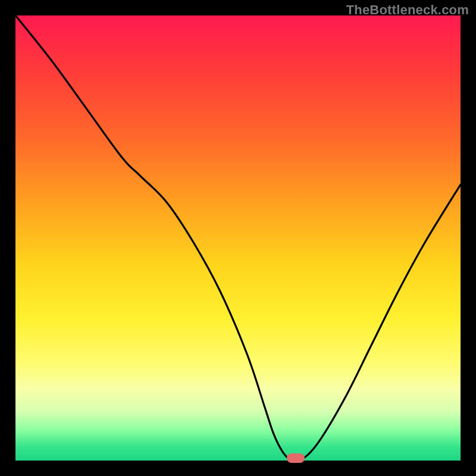 The height and width of the screenshot is (476, 476). Describe the element at coordinates (408, 10) in the screenshot. I see `watermark-text: TheBottleneck.com` at that location.